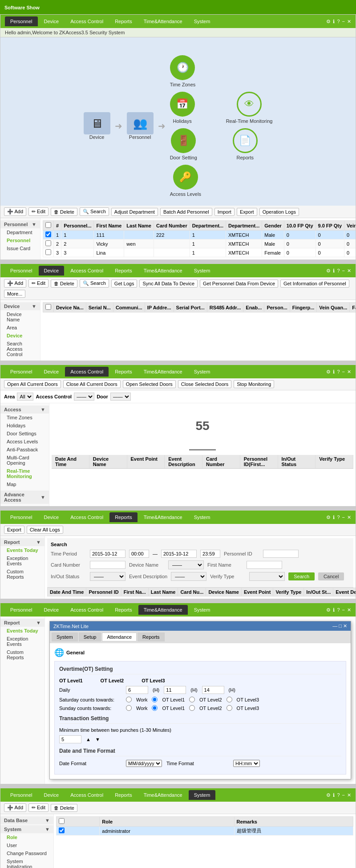 This screenshot has width=356, height=868. Describe the element at coordinates (15, 212) in the screenshot. I see `add-btn: ➕ Add` at that location.